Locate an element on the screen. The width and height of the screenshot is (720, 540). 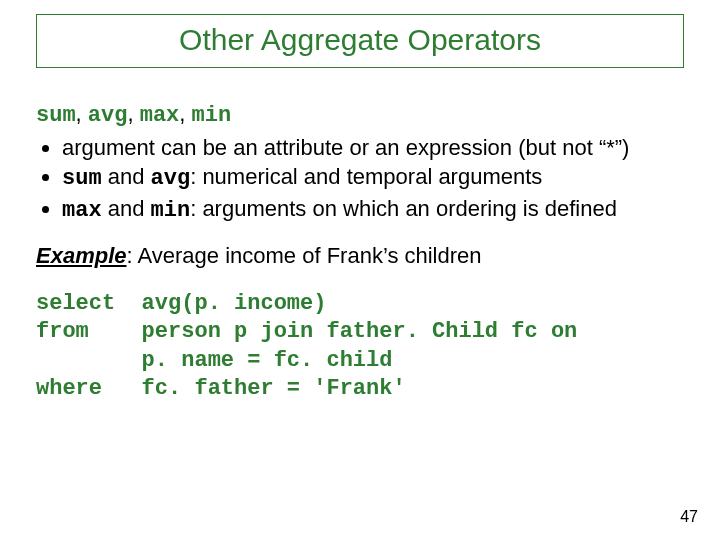
sql-line-3: p. name = fc. child is located at coordinates (214, 360).